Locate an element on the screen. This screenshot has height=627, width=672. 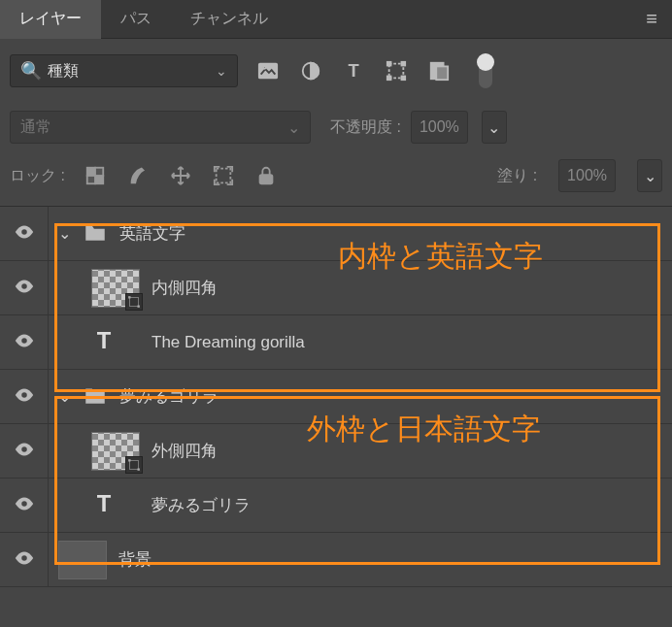
fill-dropdown: ⌄ is located at coordinates (650, 176).